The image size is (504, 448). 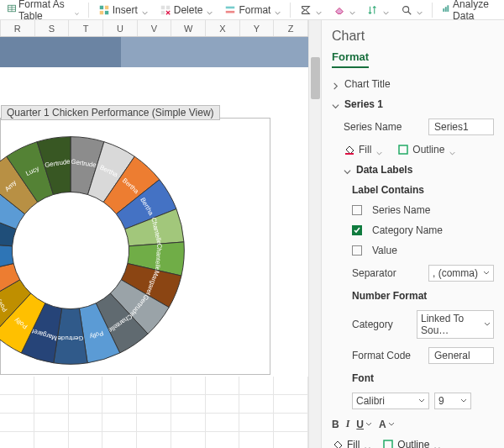 I want to click on bold-button: B, so click(x=336, y=424).